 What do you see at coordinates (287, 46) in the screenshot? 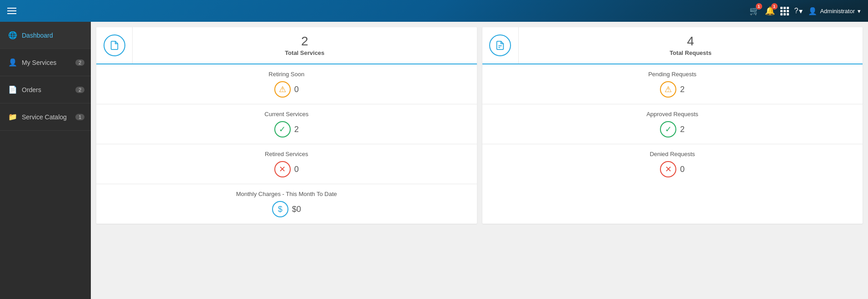
I see `services-header: 2 Total Services` at bounding box center [287, 46].